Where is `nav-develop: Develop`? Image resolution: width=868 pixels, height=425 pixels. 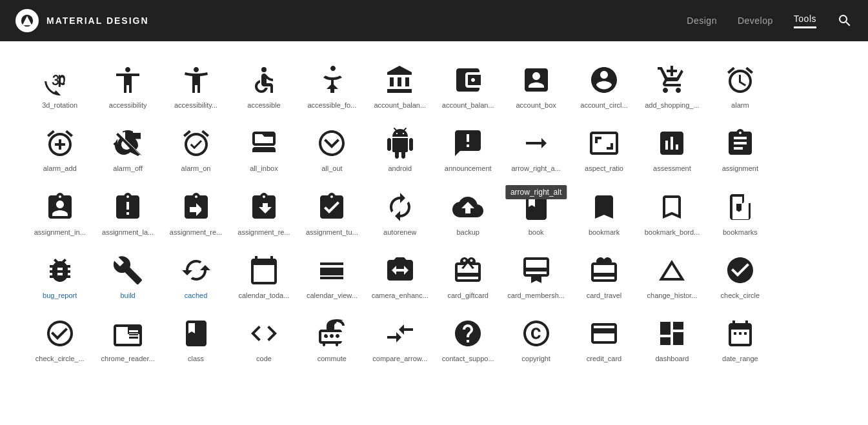 nav-develop: Develop is located at coordinates (755, 21).